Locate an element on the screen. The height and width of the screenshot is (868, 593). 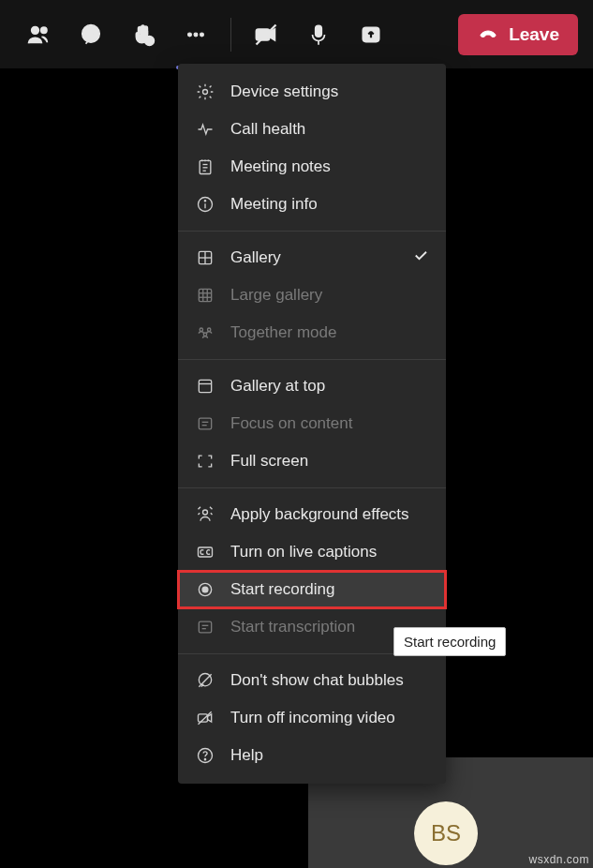
info-icon is located at coordinates (205, 204).